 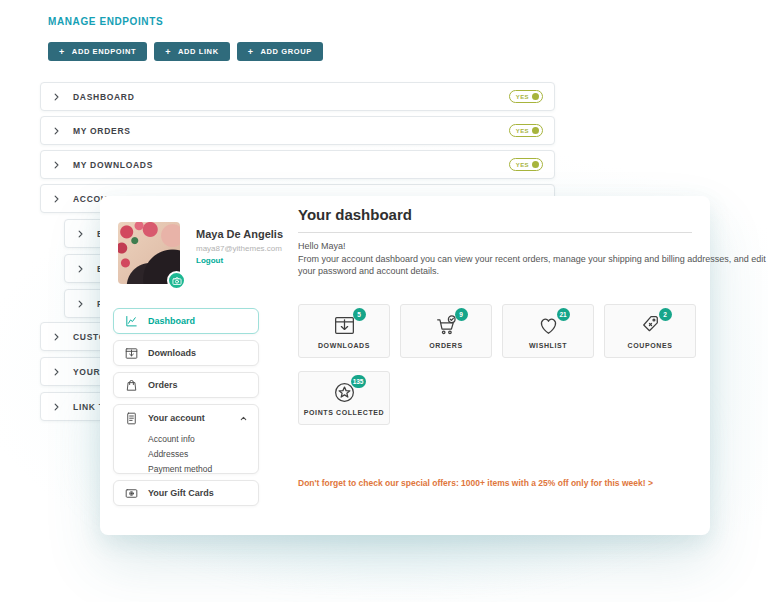 I want to click on endpoint-row-label: DASHBOARD, so click(x=104, y=97).